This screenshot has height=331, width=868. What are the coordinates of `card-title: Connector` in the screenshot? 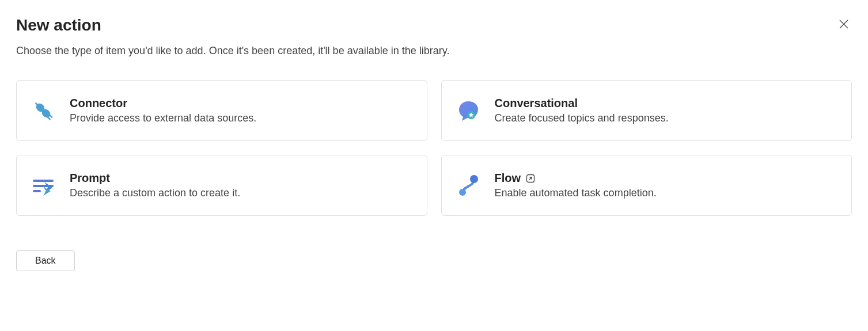 It's located at (98, 104).